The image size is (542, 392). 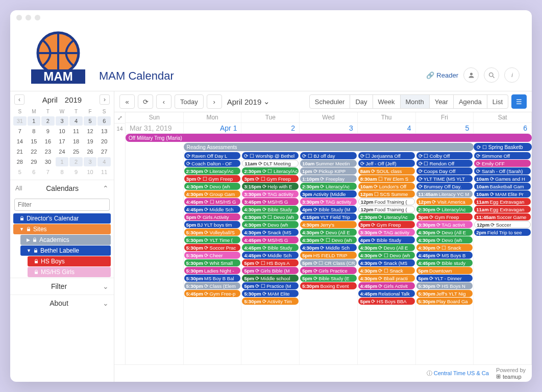 I want to click on event: ⟳ Sarah - Off (Sarah), so click(x=502, y=171).